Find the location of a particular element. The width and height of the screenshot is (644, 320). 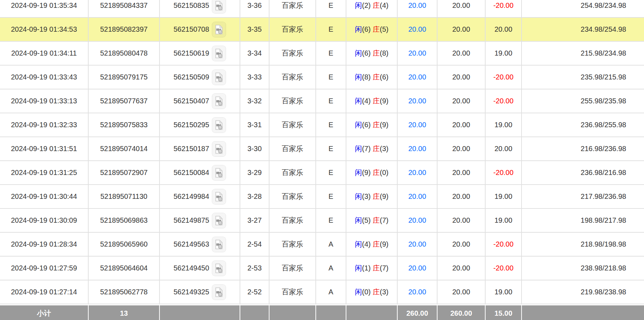

table-row: 2024-09-19 01:27:59 521895064604 5621494… is located at coordinates (322, 269).